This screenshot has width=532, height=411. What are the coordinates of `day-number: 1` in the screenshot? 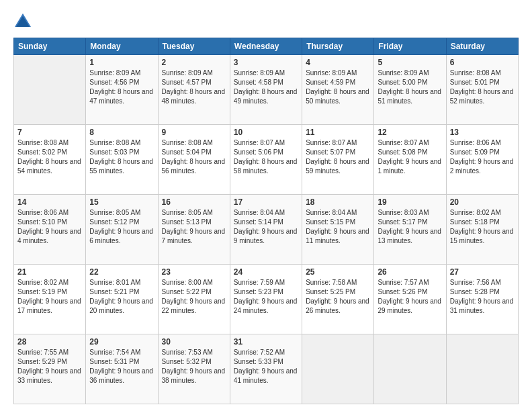 It's located at (122, 62).